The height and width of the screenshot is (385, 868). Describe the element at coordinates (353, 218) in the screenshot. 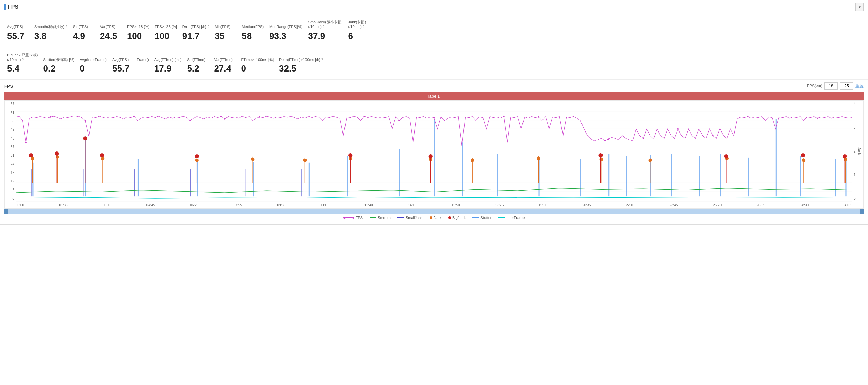

I see `fps-legend: FPS` at that location.